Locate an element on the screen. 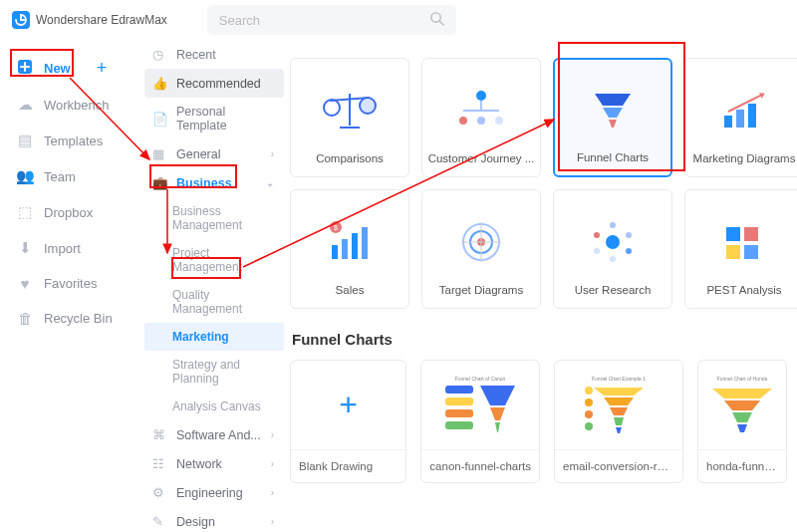 The image size is (797, 532). cat-business: 💼Business⌄ is located at coordinates (214, 183).